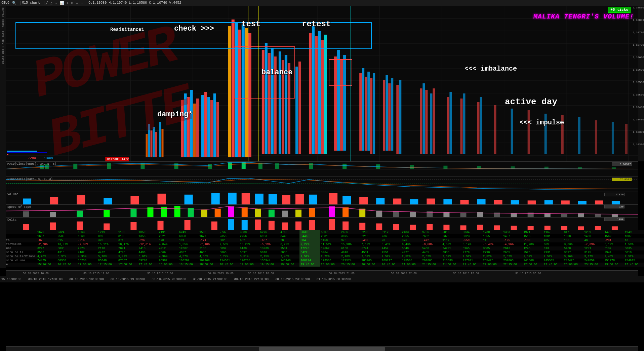 This screenshot has width=644, height=351. Describe the element at coordinates (431, 248) in the screenshot. I see `table-cell: 5438` at that location.